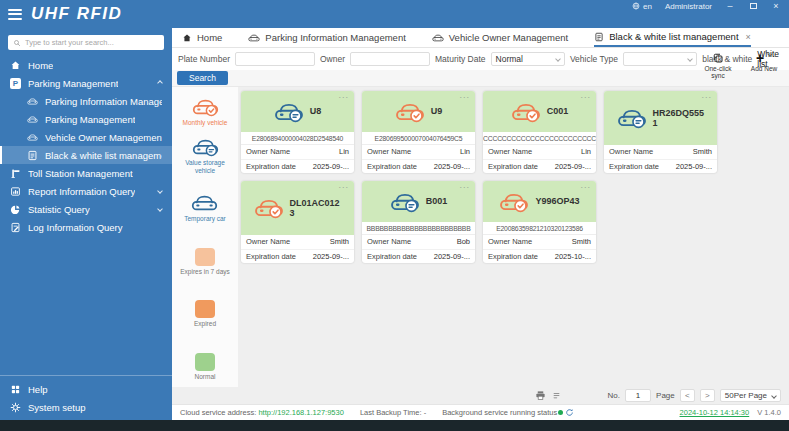  Describe the element at coordinates (86, 173) in the screenshot. I see `sidebar-item-toll-station-management: Toll Station Management` at that location.